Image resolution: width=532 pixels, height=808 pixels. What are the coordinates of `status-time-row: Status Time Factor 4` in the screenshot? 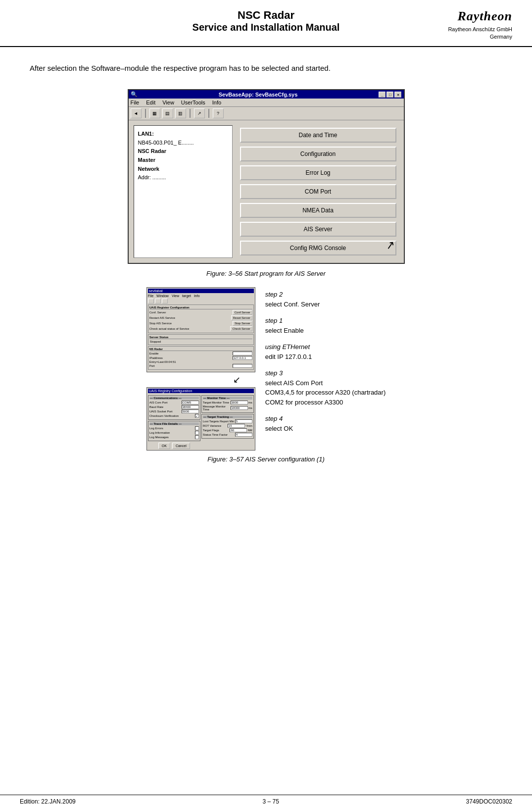 It's located at (228, 435).